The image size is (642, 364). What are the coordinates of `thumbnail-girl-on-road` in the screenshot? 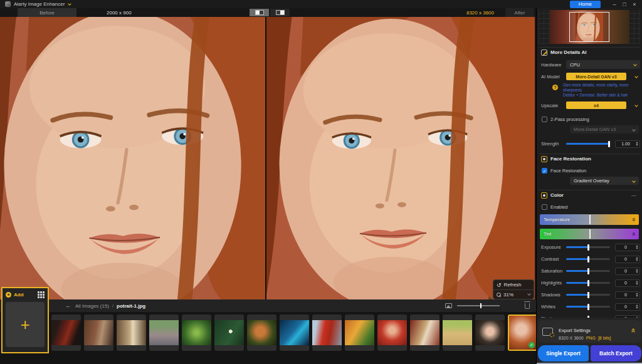 It's located at (164, 333).